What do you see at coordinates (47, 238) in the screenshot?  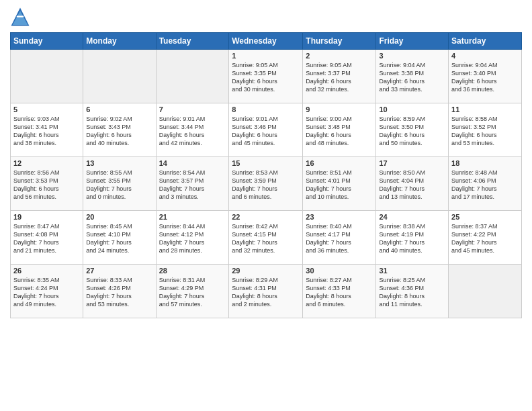 I see `calendar-cell: 19Sunrise: 8:47 AM Sunset: 4:08 PM Dayli…` at bounding box center [47, 238].